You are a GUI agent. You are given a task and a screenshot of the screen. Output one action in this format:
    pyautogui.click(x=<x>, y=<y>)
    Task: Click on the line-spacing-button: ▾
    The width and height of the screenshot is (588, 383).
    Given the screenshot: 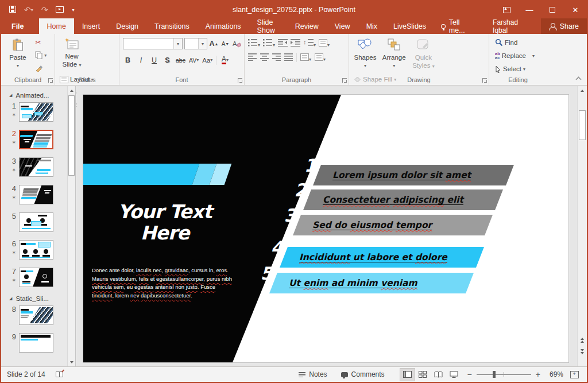 What is the action you would take?
    pyautogui.click(x=310, y=43)
    